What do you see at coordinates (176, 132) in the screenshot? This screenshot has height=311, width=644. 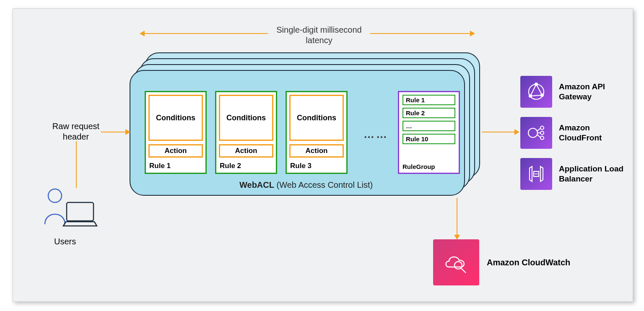 I see `rule-1: Conditions Action Rule 1` at bounding box center [176, 132].